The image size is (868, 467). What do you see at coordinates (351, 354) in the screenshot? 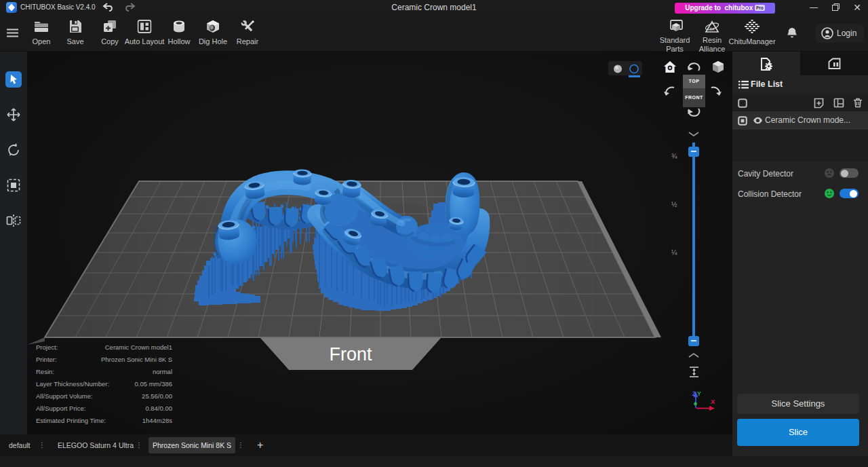
I see `svg-text: Front` at bounding box center [351, 354].